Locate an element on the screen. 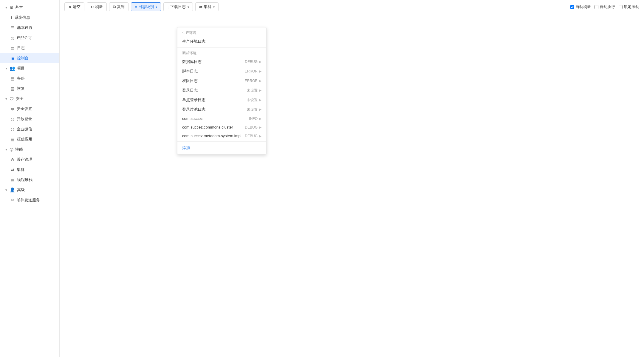 The image size is (644, 357). sidebar-item-system-info: ℹ 系统信息 is located at coordinates (30, 18).